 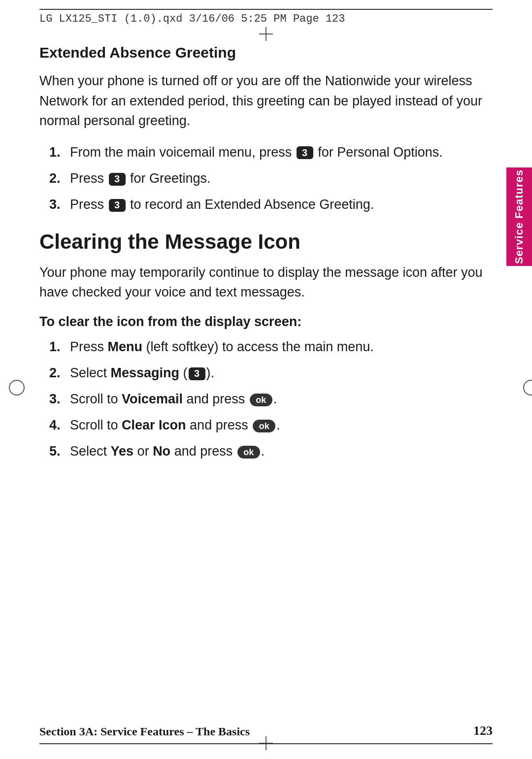 I want to click on list-item: 4. Scroll to Clear Icon and press ok., so click(x=268, y=426).